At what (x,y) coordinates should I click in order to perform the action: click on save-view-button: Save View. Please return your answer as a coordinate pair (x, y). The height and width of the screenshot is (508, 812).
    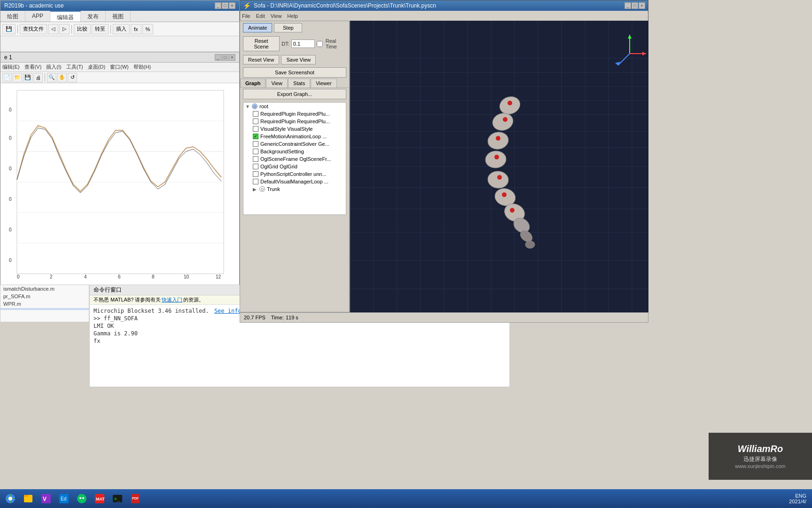
    Looking at the image, I should click on (298, 60).